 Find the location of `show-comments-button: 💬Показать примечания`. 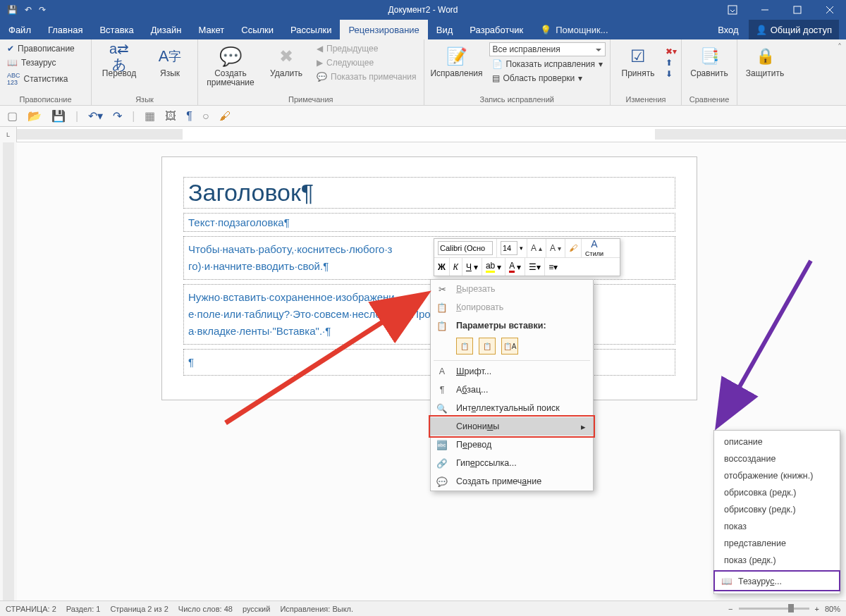

show-comments-button: 💬Показать примечания is located at coordinates (367, 77).